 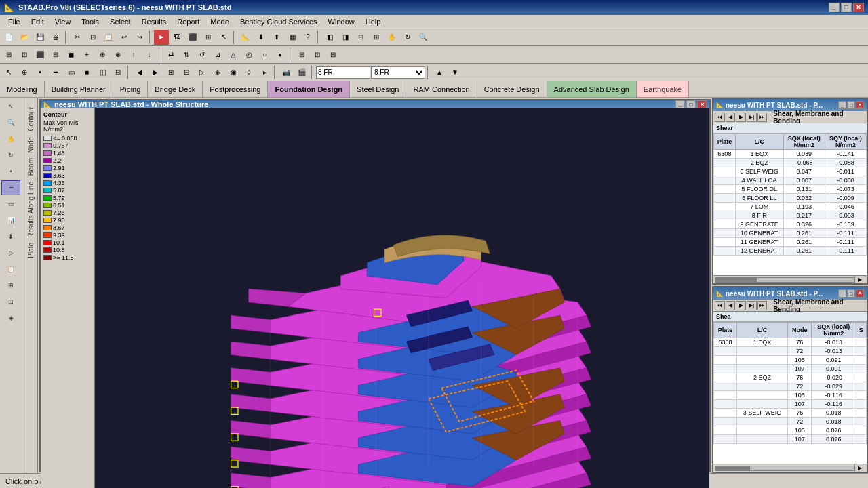 I want to click on tb-redo: ↪, so click(x=140, y=37).